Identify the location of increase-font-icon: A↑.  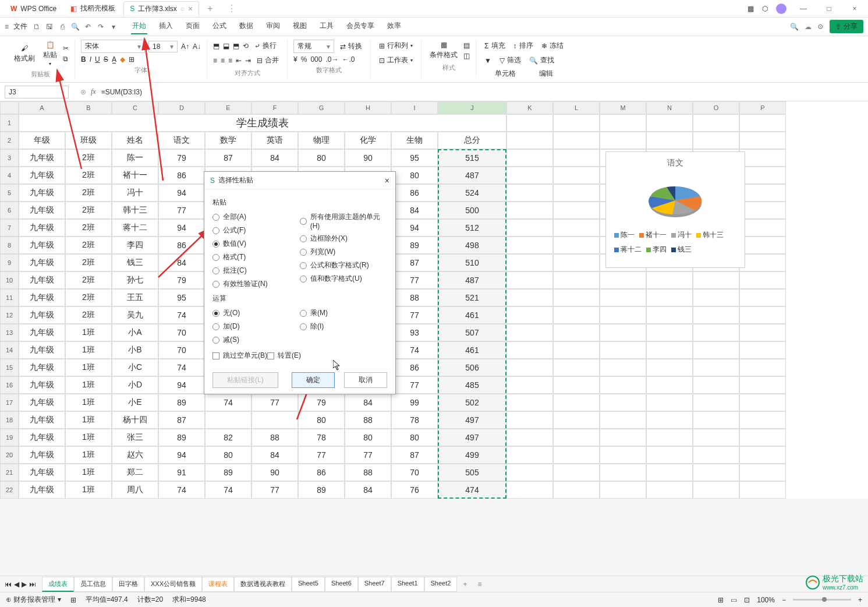
(185, 47).